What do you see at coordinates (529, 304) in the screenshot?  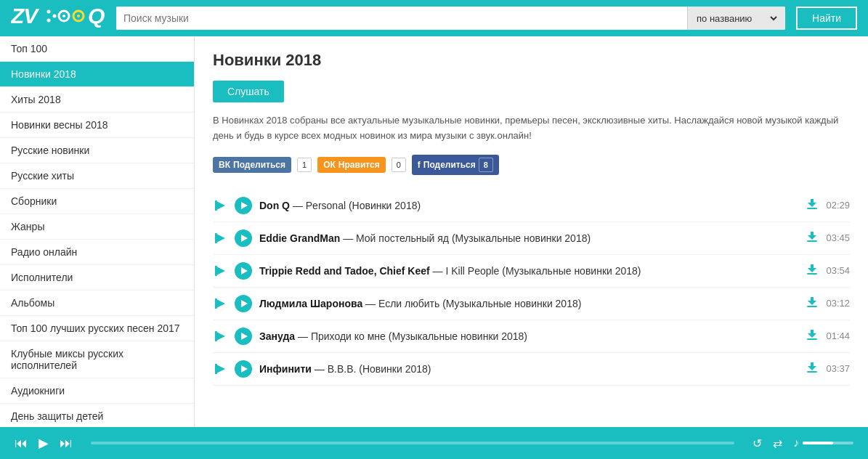 I see `track-title: Людмила Шаронова — Если любить (Музыкаль…` at bounding box center [529, 304].